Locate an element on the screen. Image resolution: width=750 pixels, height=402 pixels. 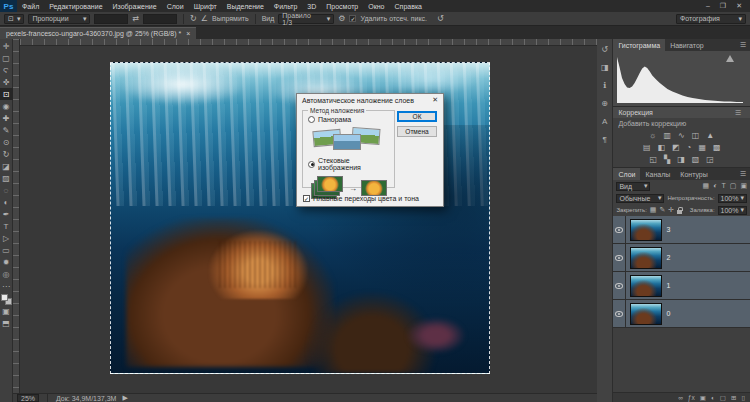
tool-eraser-icon: ◪ is located at coordinates (6, 166).